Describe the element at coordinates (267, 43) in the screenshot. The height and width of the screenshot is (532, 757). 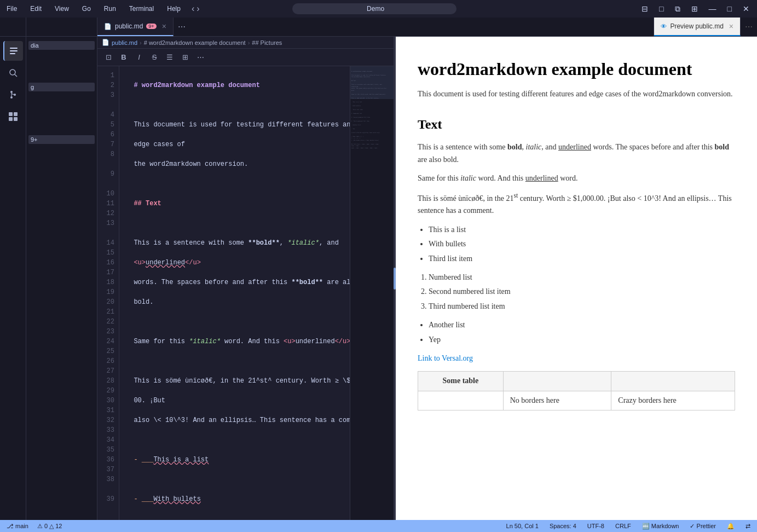
I see `breadcrumb-section2: ## Pictures` at that location.